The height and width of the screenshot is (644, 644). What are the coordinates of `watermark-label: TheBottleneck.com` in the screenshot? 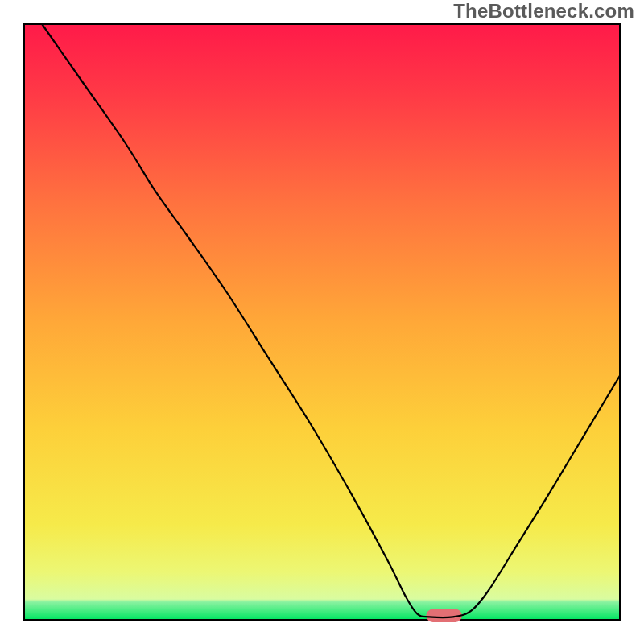 It's located at (544, 11).